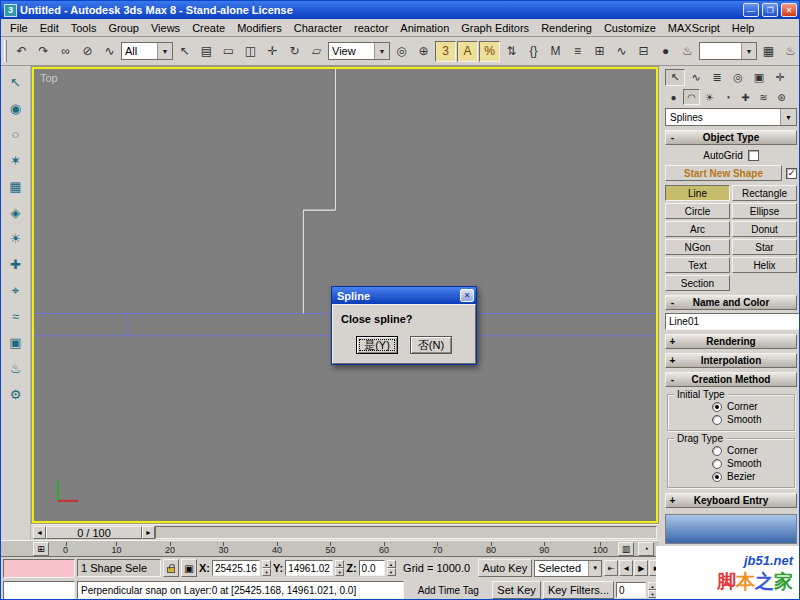  What do you see at coordinates (556, 52) in the screenshot?
I see `mirror-icon: M` at bounding box center [556, 52].